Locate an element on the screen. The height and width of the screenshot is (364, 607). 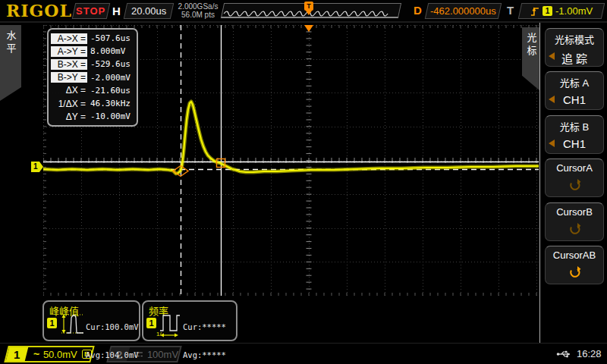
menu-item-cursor-a-source: 光标 A CH1 is located at coordinates (574, 91).